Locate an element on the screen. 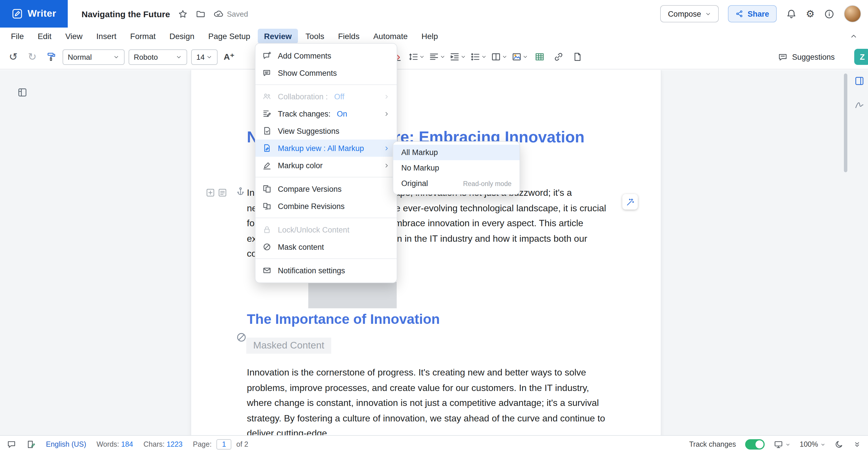 The image size is (868, 453). proofing-icon is located at coordinates (31, 444).